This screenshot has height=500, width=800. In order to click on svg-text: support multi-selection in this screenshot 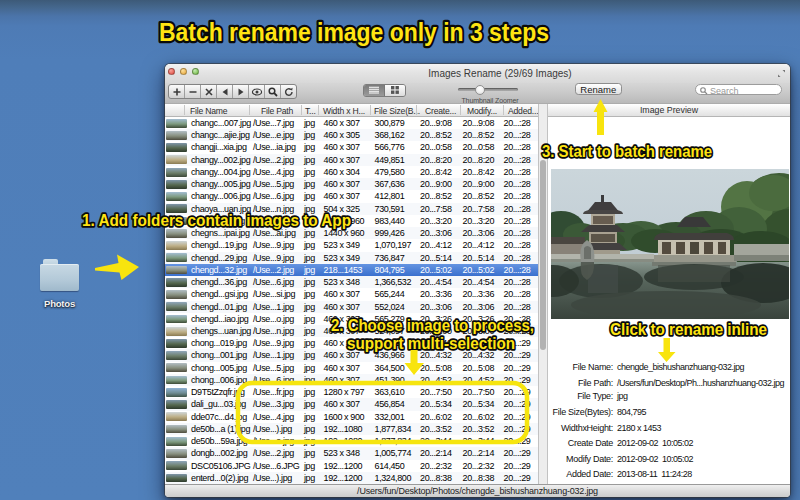, I will do `click(431, 344)`.